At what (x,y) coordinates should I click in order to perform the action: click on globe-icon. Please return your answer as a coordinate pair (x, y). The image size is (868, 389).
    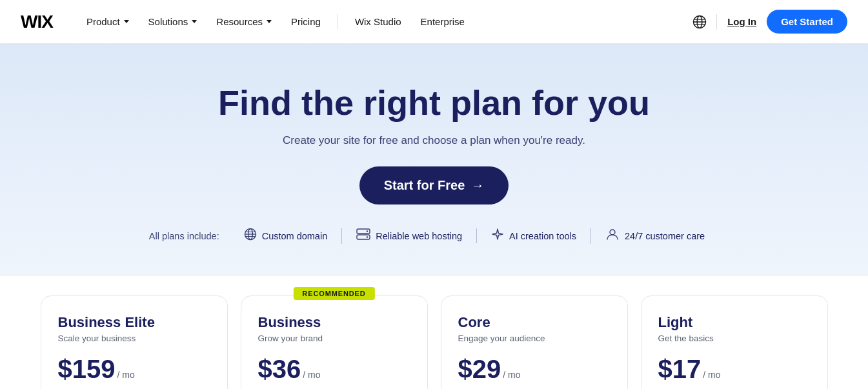
    Looking at the image, I should click on (700, 22).